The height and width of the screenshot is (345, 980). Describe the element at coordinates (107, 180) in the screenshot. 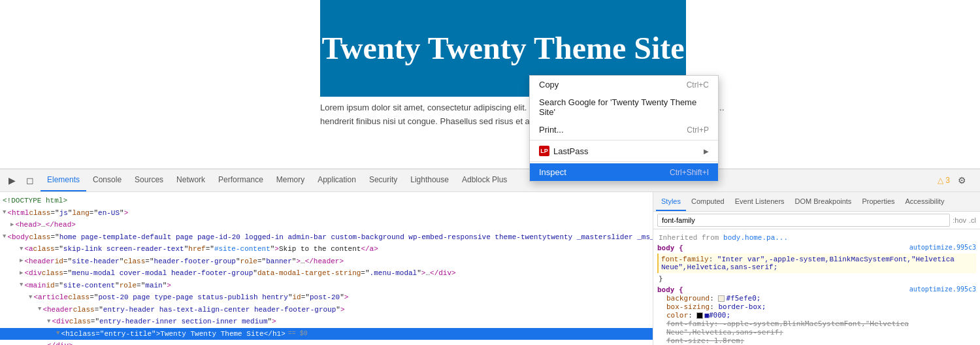

I see `tab-console: Console` at that location.